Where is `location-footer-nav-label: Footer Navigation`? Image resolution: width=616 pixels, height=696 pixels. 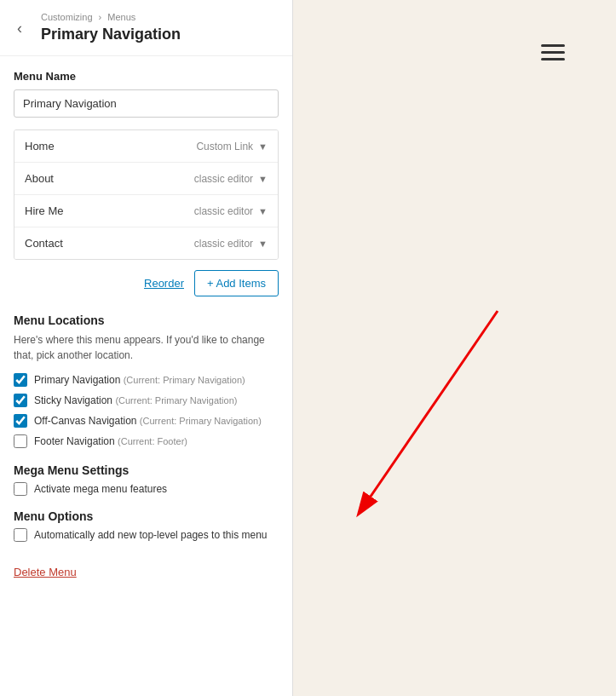 location-footer-nav-label: Footer Navigation is located at coordinates (76, 441).